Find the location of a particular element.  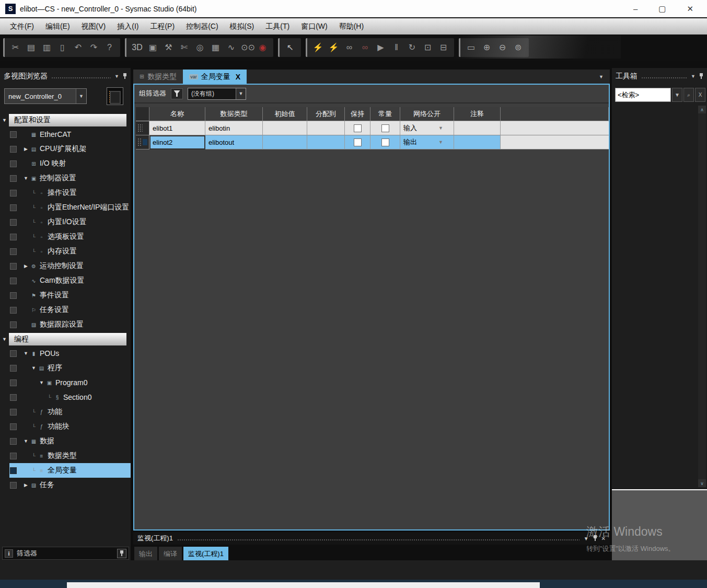

copy-icon: ▤ is located at coordinates (31, 48).